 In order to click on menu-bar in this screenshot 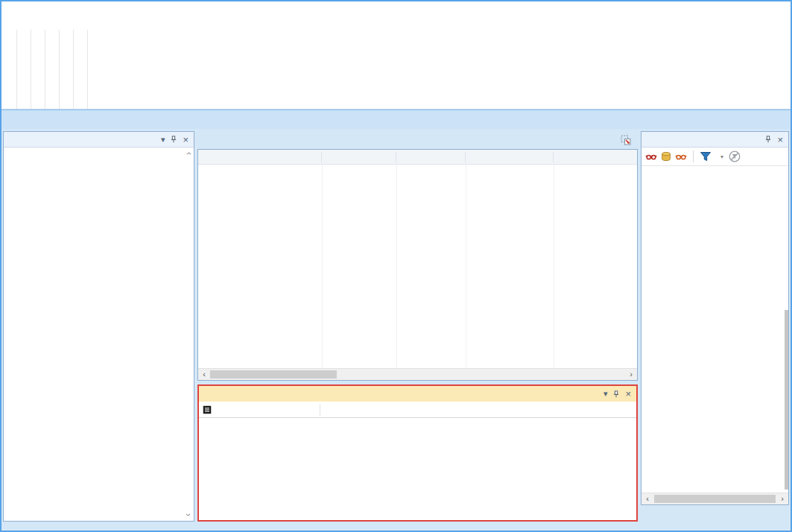, I will do `click(396, 16)`.